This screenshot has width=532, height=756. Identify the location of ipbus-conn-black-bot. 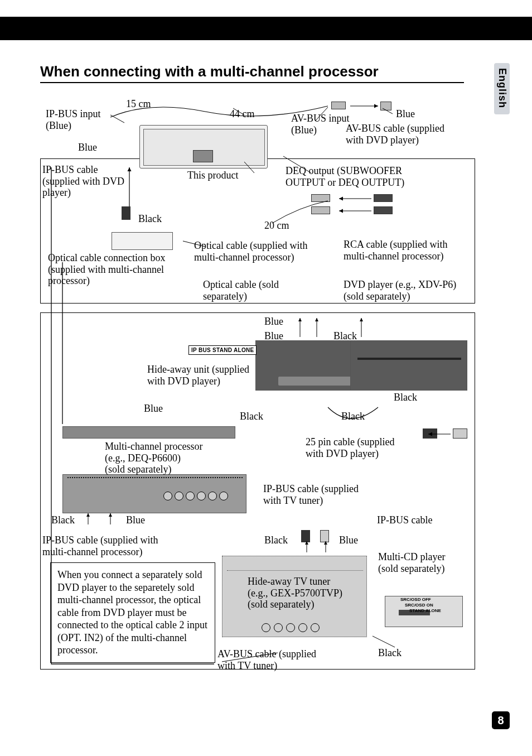
(306, 536).